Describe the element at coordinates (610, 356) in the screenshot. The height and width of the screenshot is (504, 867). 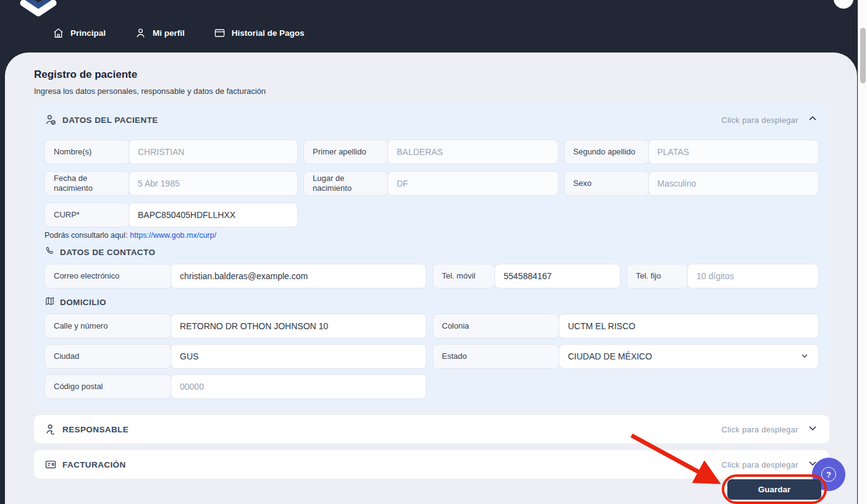
I see `estado-value: CIUDAD DE MÉXICO` at that location.